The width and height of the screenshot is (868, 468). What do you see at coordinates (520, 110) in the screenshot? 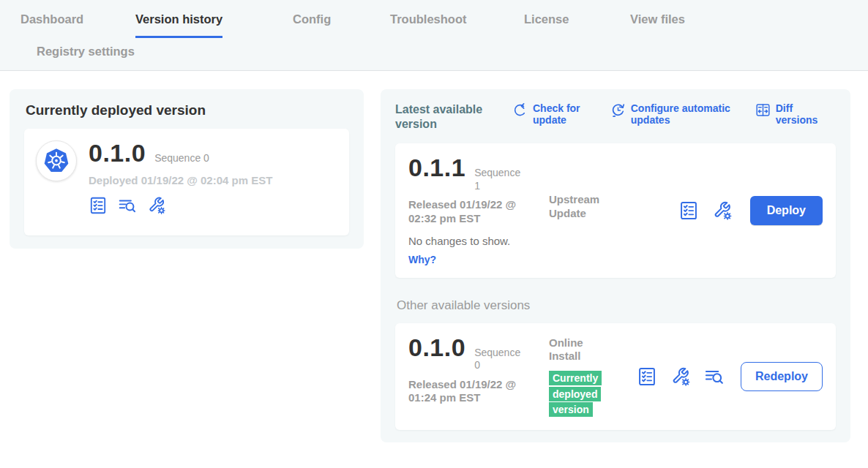
I see `refresh-icon` at bounding box center [520, 110].